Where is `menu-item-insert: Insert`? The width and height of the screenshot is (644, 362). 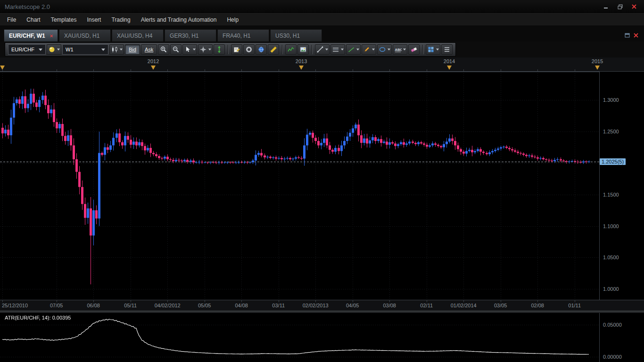
menu-item-insert: Insert is located at coordinates (94, 20).